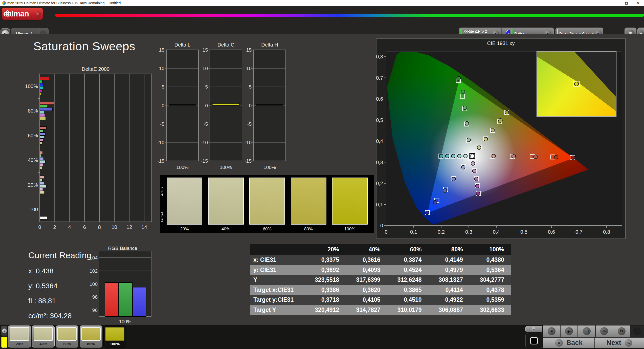 The width and height of the screenshot is (644, 349). Describe the element at coordinates (587, 331) in the screenshot. I see `measurement-transport: ■ ▶ [··] ∞ ↻` at that location.